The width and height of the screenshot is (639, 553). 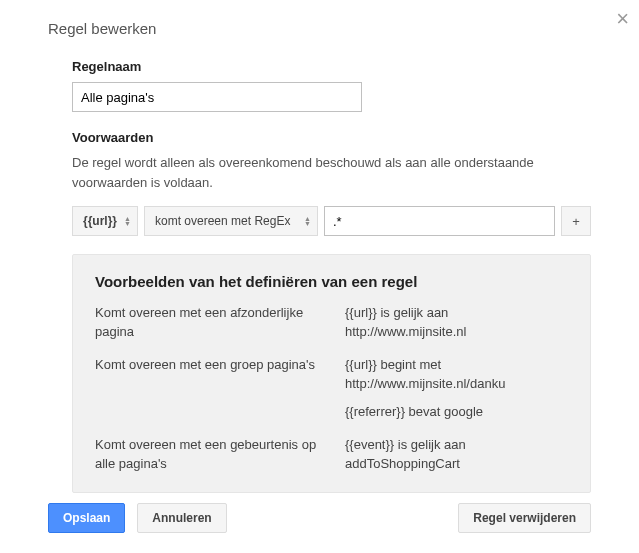 I want to click on cancel-button: Annuleren, so click(x=182, y=518).